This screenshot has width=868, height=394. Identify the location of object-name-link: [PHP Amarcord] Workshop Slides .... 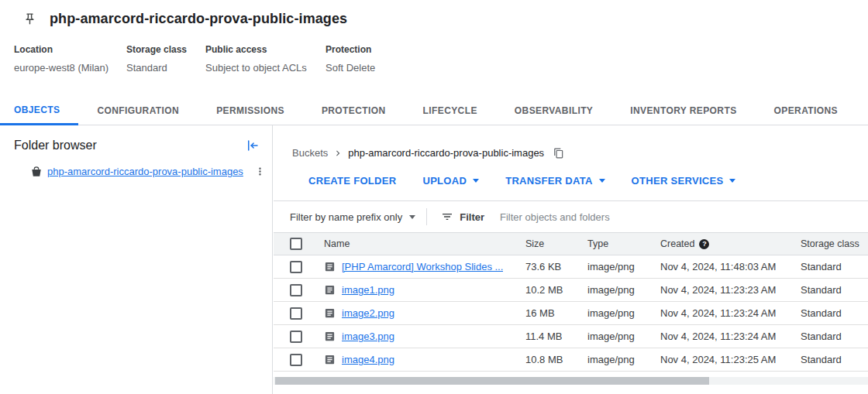
(422, 266).